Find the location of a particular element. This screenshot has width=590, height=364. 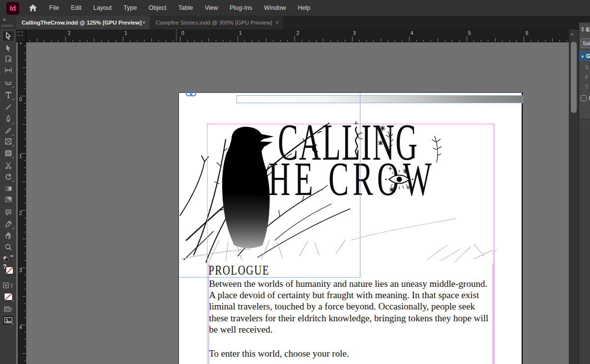

blend-mode-dropdown: Satu is located at coordinates (585, 43).